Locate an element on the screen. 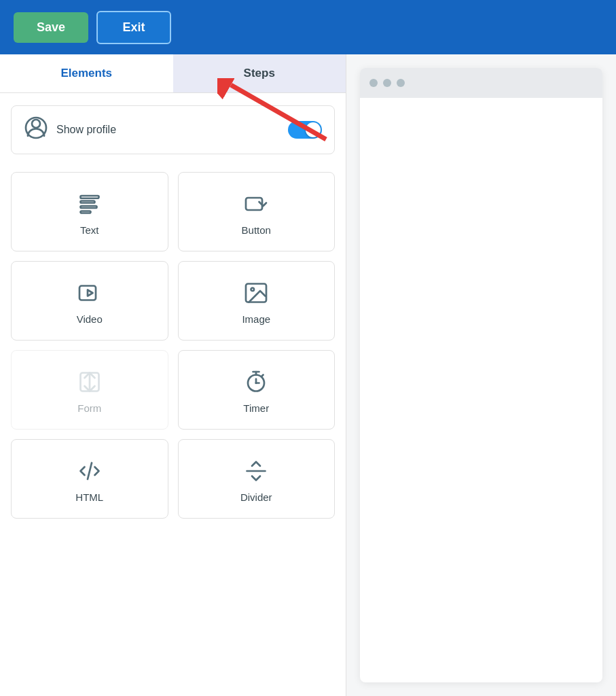  timer-icon is located at coordinates (256, 382).